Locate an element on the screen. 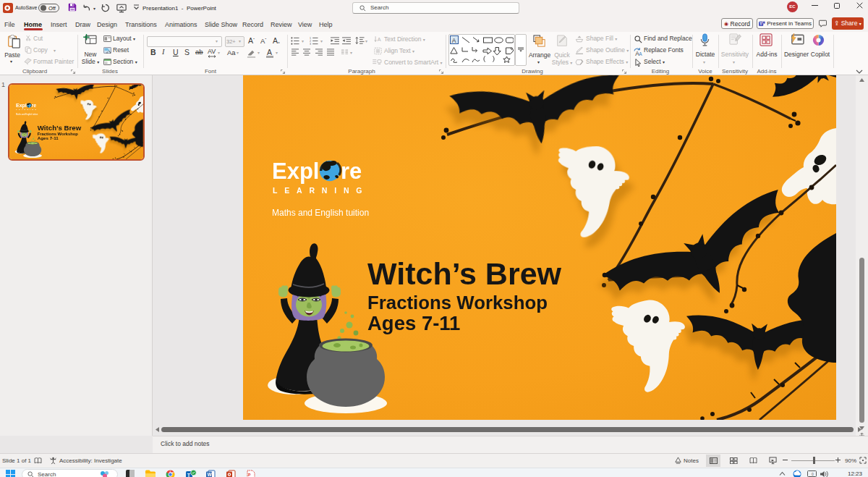 The width and height of the screenshot is (868, 477). svg-text: 0 is located at coordinates (813, 474).